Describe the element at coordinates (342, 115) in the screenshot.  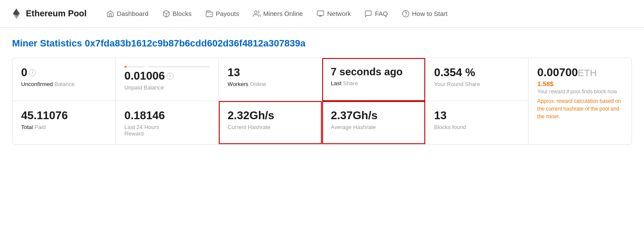
I see `average-hashrate-value: 2.37` at that location.